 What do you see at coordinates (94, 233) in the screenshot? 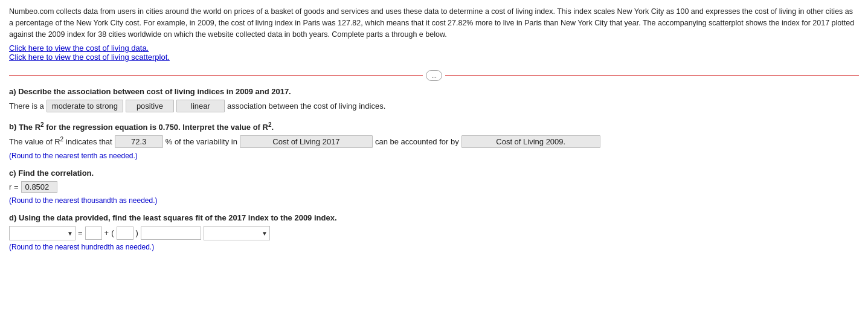
I see `eq-intercept-input` at bounding box center [94, 233].